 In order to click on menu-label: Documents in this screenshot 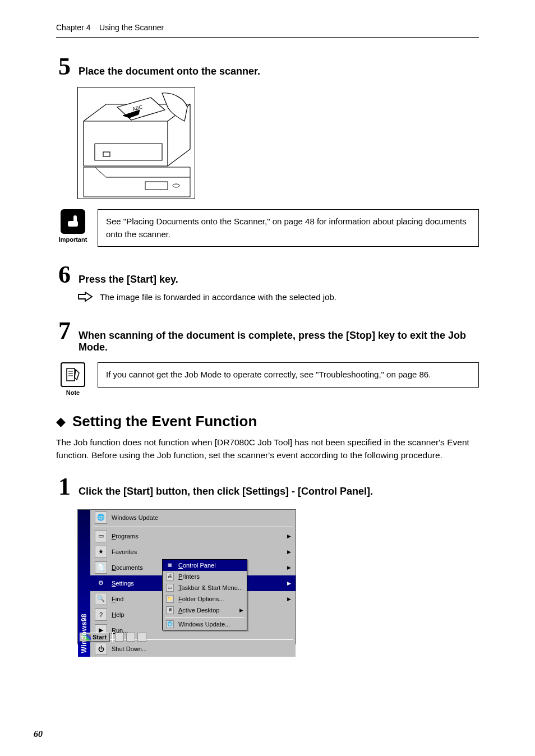, I will do `click(127, 568)`.